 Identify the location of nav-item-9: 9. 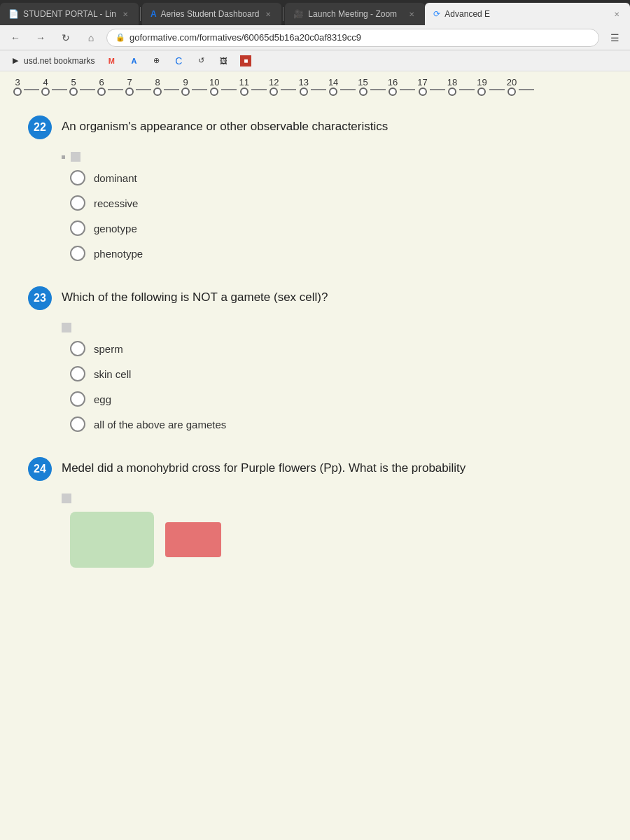
(186, 87).